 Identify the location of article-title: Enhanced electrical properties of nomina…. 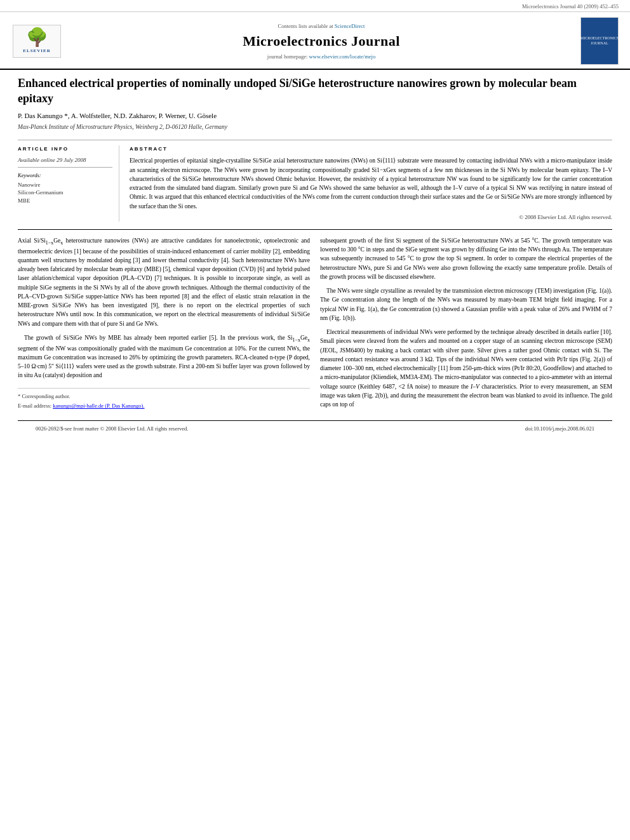
(315, 91).